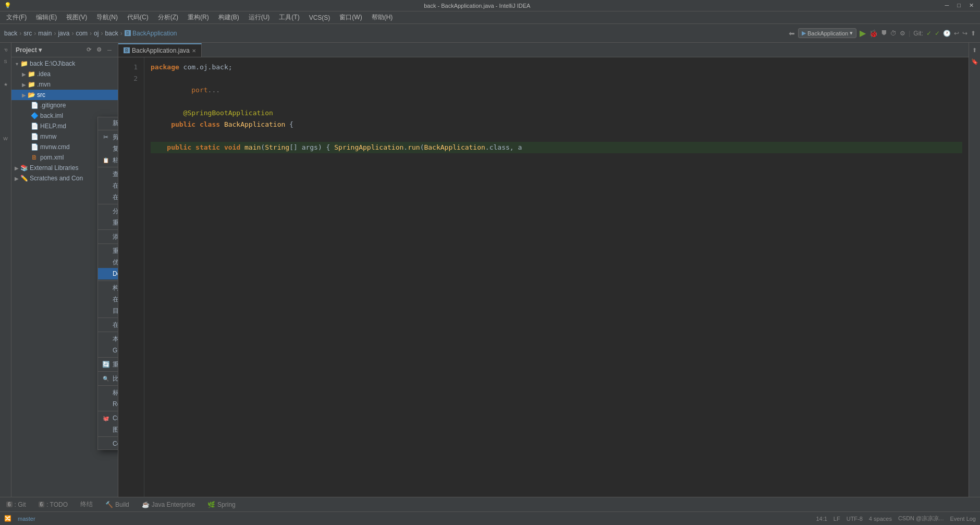 This screenshot has width=980, height=525. What do you see at coordinates (108, 262) in the screenshot?
I see `cm-optimize-imports: 优化导入(Z) Ctrl+Alt+O` at bounding box center [108, 262].